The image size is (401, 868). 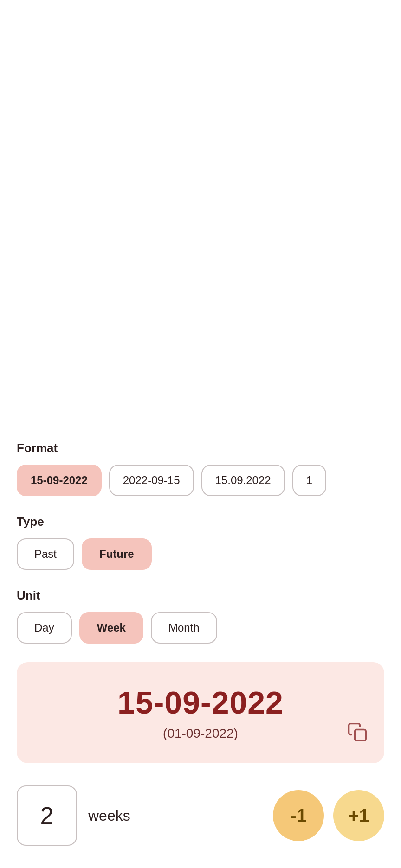 I want to click on unit-btn-week: Week, so click(x=111, y=628).